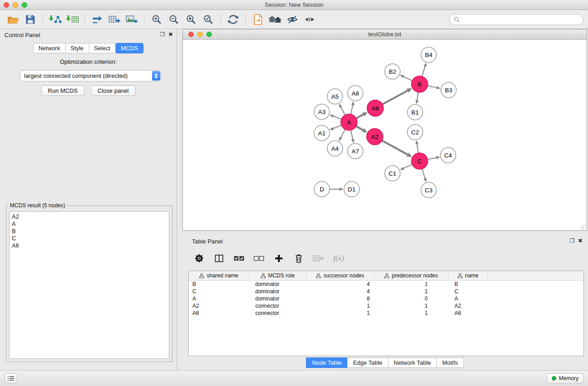 The width and height of the screenshot is (588, 386). Describe the element at coordinates (432, 87) in the screenshot. I see `graph-edge-B-B3` at that location.